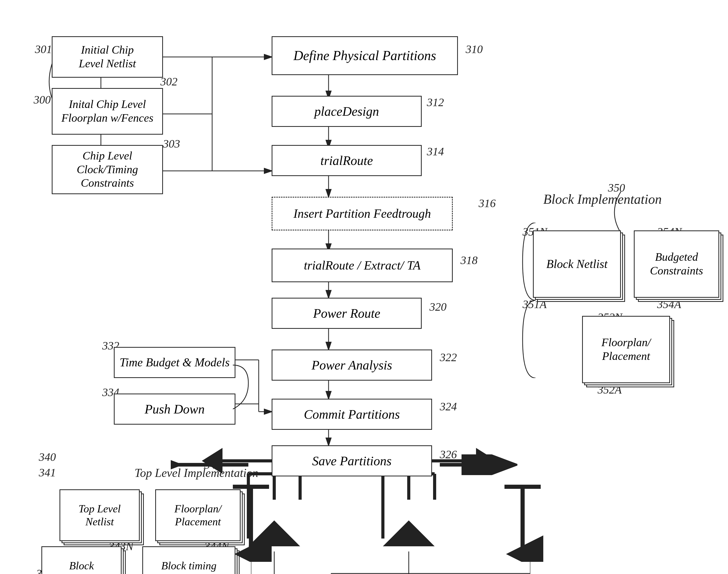 The image size is (728, 574). Describe the element at coordinates (438, 307) in the screenshot. I see `label-320: 320` at that location.